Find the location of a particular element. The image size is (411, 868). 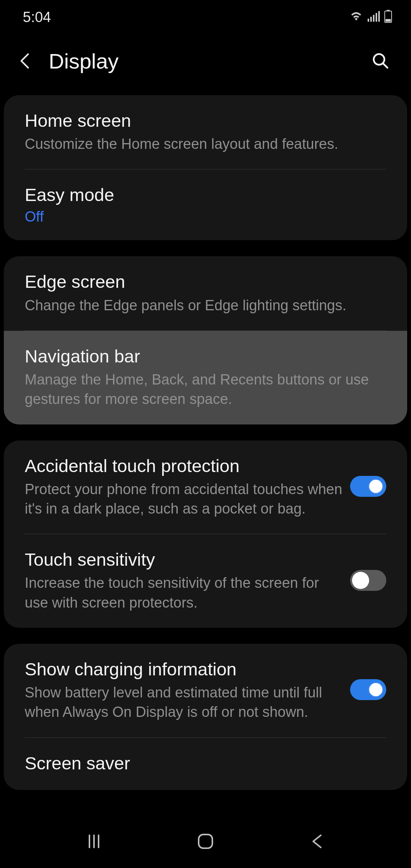

row-text: Screen saver is located at coordinates (206, 763).